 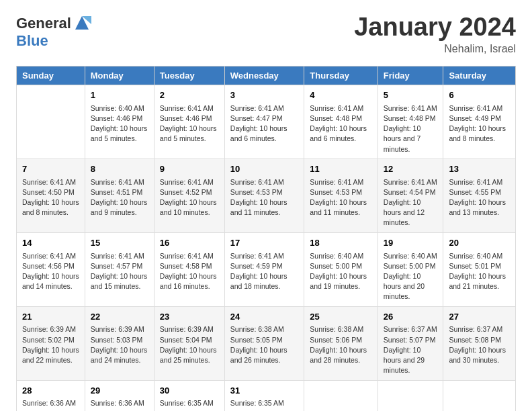 I want to click on calendar-cell: 29Sunrise: 6:36 AMSunset: 5:10 PMDayligh…, so click(x=120, y=396).